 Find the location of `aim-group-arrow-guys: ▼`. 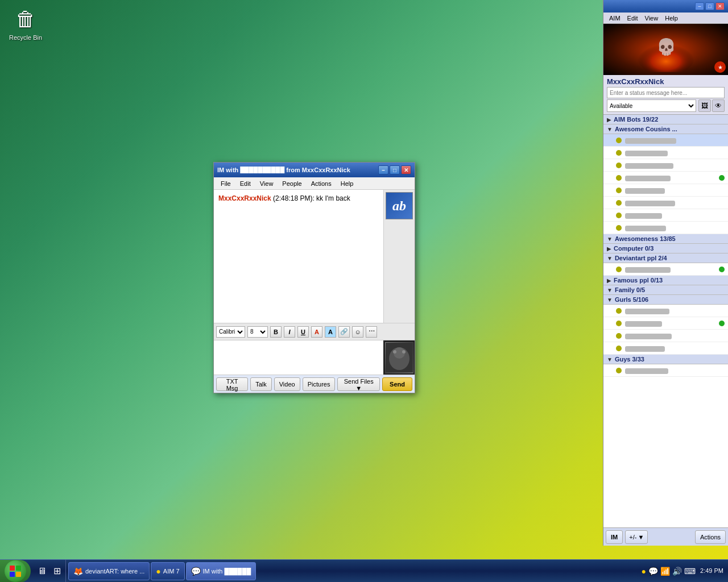

aim-group-arrow-guys: ▼ is located at coordinates (610, 359).